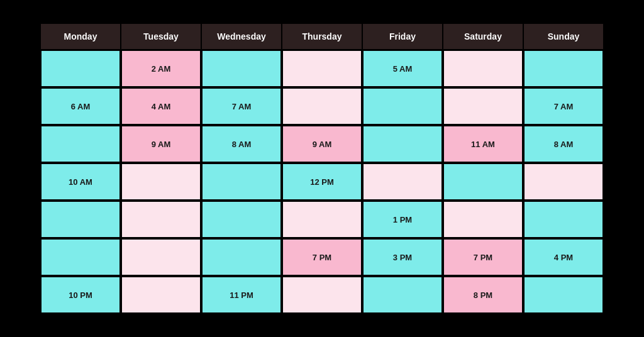 The width and height of the screenshot is (644, 337). I want to click on calendar-cell-row2-col0, so click(80, 144).